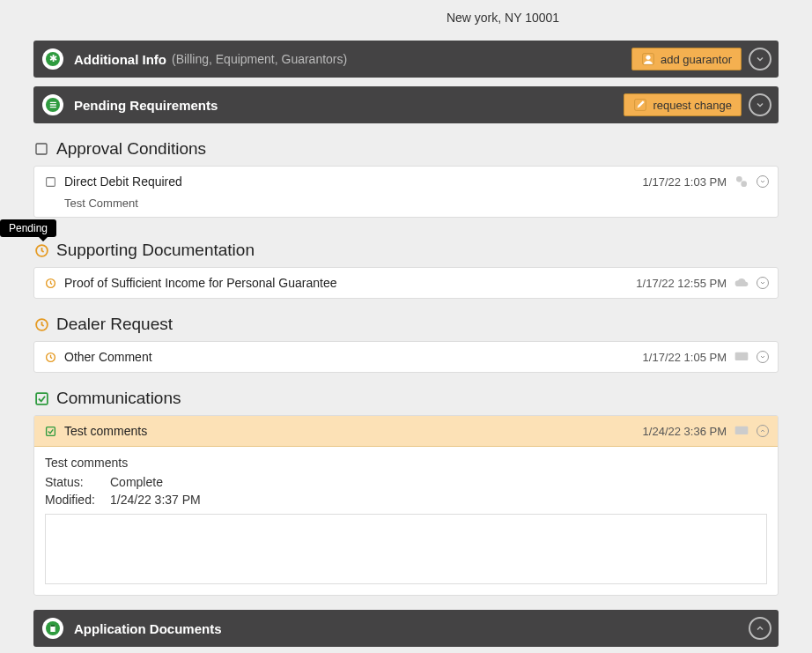 This screenshot has width=812, height=653. Describe the element at coordinates (78, 500) in the screenshot. I see `comms-modified-label: Modified:` at that location.